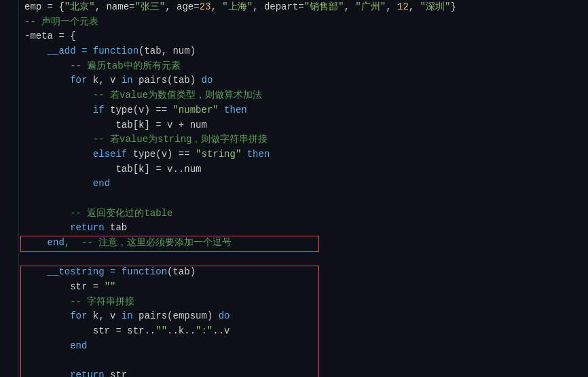  Describe the element at coordinates (306, 346) in the screenshot. I see `code-line-24: end` at that location.